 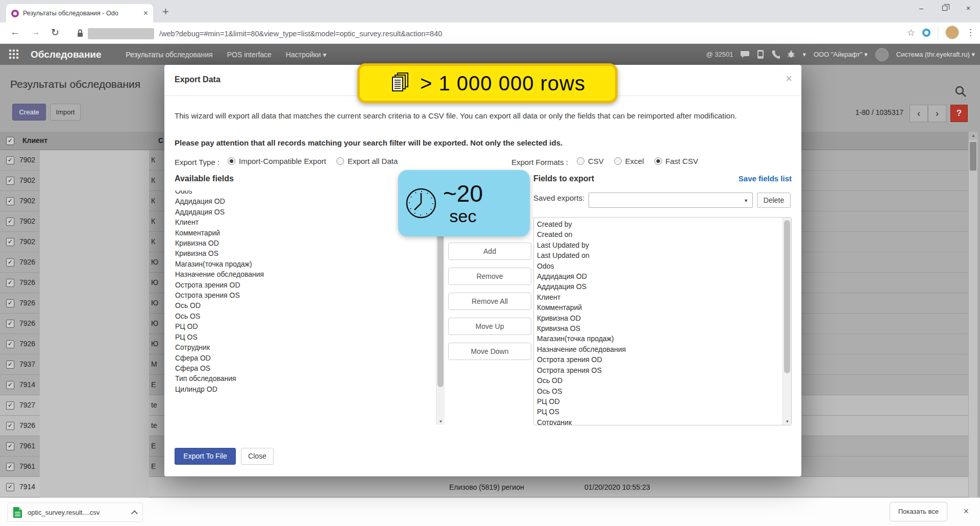 I want to click on bug-icon, so click(x=791, y=55).